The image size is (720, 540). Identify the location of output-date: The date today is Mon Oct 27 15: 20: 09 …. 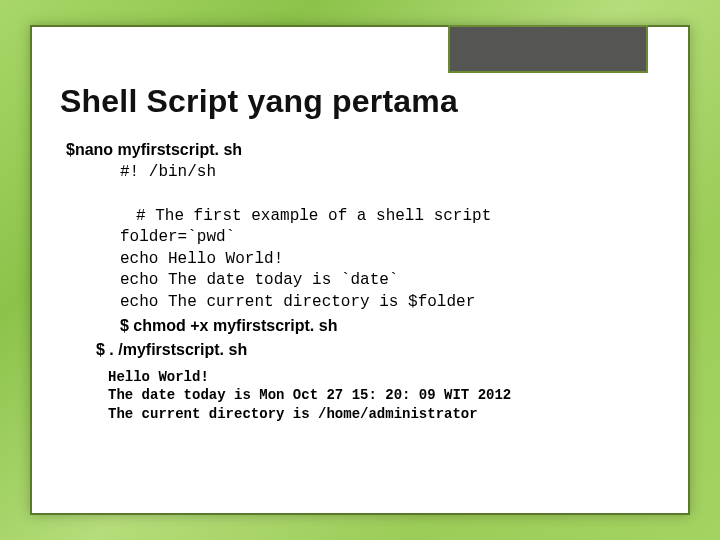
(384, 396).